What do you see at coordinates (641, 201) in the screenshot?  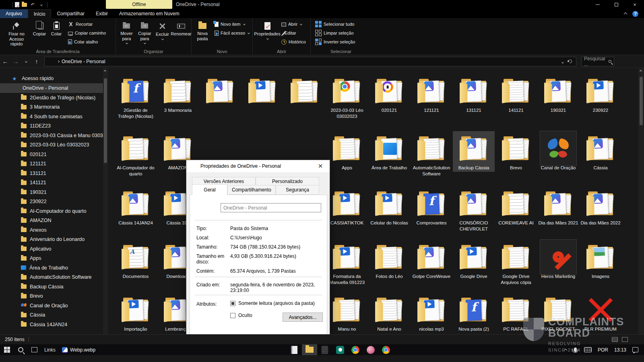 I see `content-scrollbar` at bounding box center [641, 201].